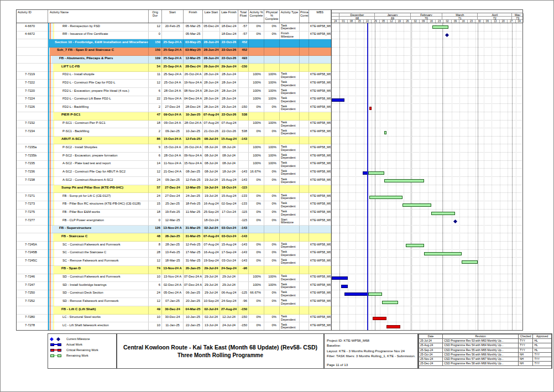 The width and height of the screenshot is (554, 392). I want to click on cell-id: 7-7235b, so click(32, 157).